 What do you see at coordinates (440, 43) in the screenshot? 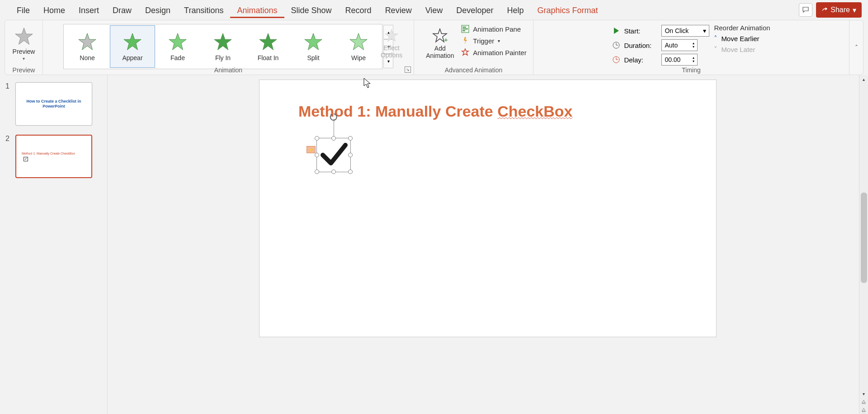
I see `add-animation-button: + Add Animation` at bounding box center [440, 43].